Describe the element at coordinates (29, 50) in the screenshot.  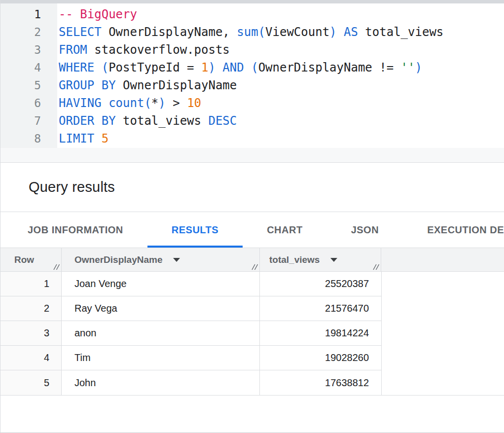
I see `line-number: 3` at that location.